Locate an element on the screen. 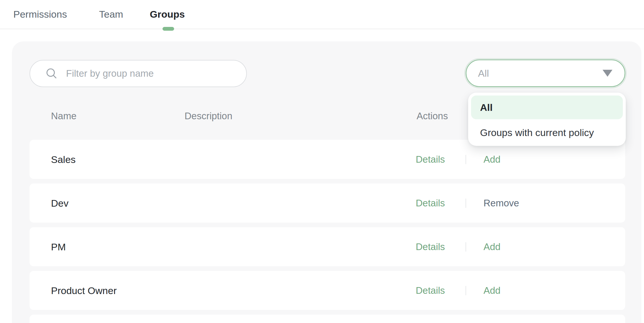 The height and width of the screenshot is (323, 644). caret-down-icon is located at coordinates (607, 73).